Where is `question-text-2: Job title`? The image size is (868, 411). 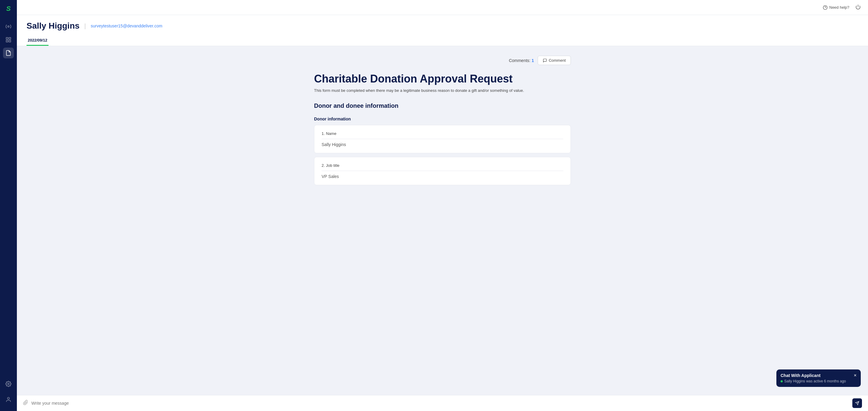 question-text-2: Job title is located at coordinates (333, 166).